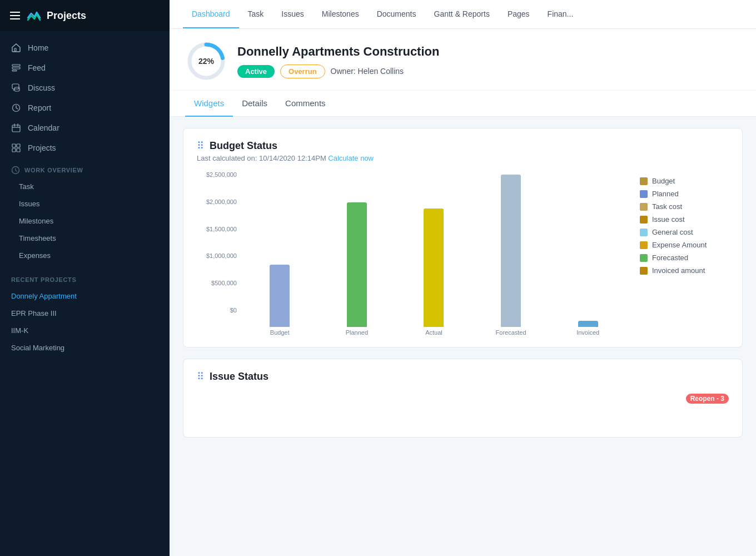  I want to click on x-label-planned: Planned, so click(357, 331).